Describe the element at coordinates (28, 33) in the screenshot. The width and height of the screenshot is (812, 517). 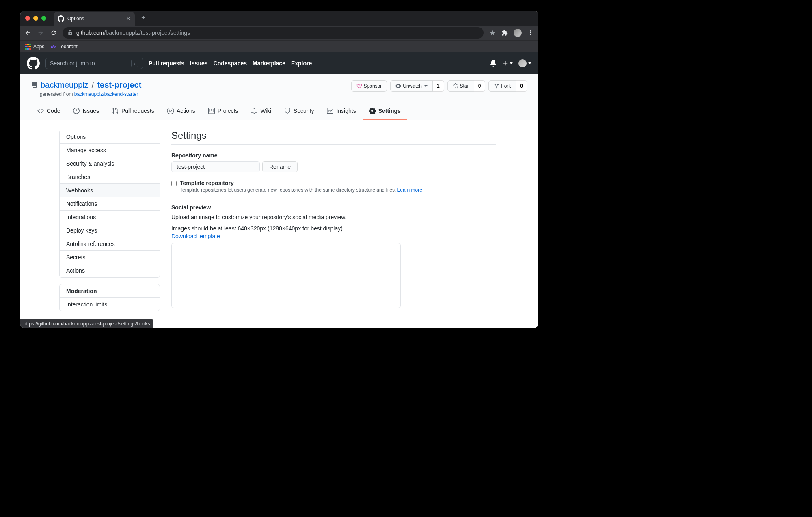
I see `back-icon` at that location.